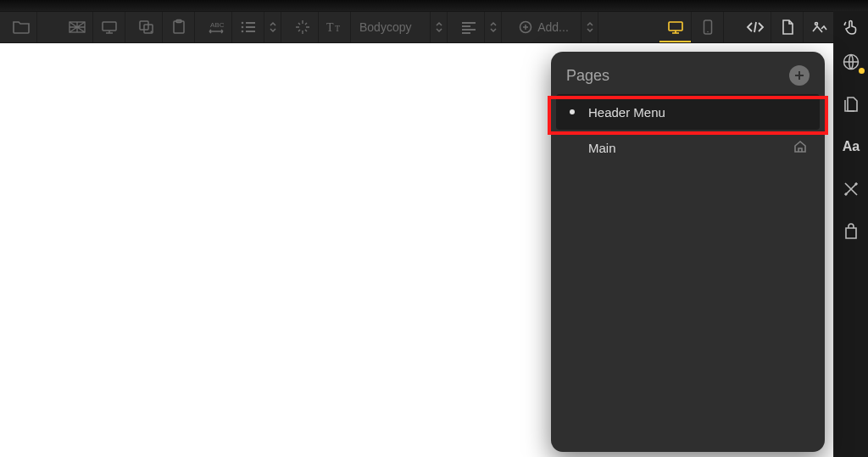  I want to click on commerce-rail-button, so click(851, 231).